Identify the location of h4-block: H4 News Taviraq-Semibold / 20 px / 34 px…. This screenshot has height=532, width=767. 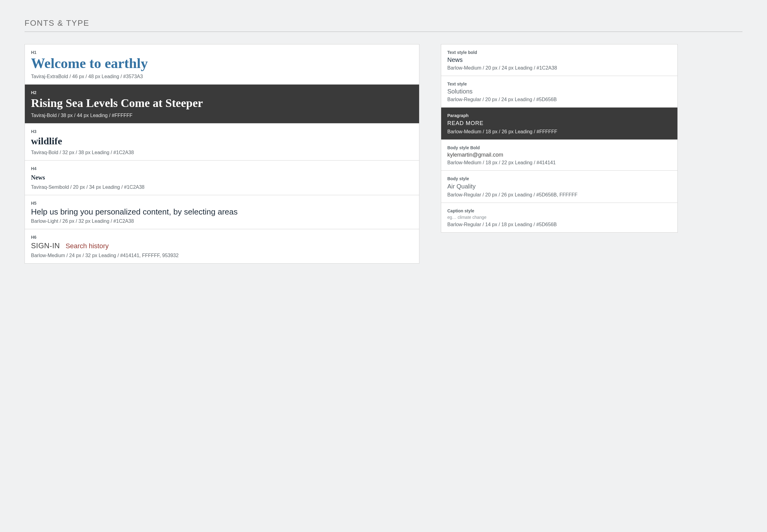
(222, 178).